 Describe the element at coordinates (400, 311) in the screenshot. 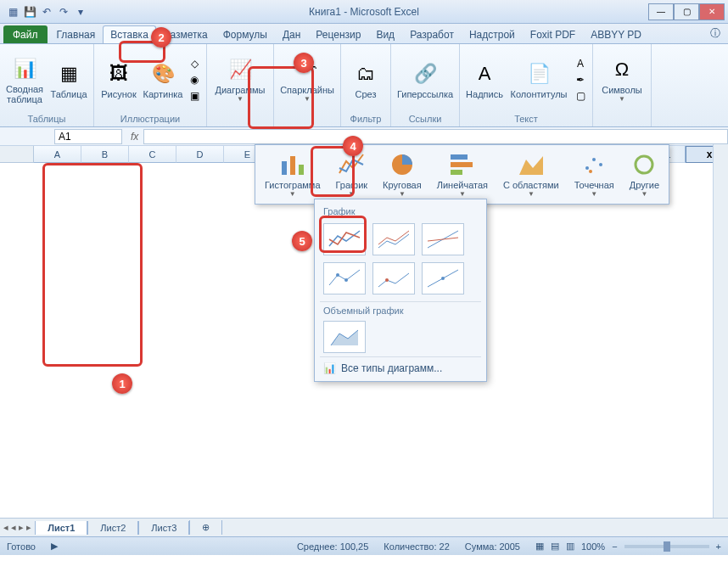

I see `dropdown-header-3d: Объемный график` at that location.